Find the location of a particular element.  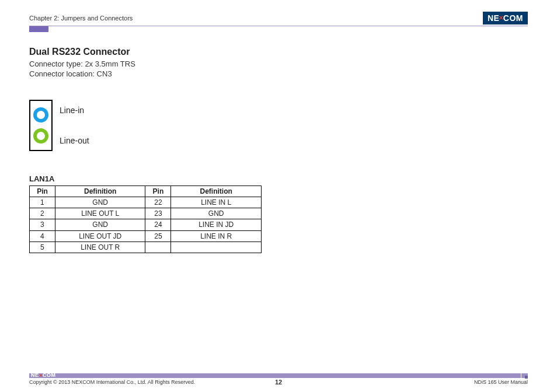

table-row: 2 LINE OUT L 23 GND is located at coordinates (146, 214).